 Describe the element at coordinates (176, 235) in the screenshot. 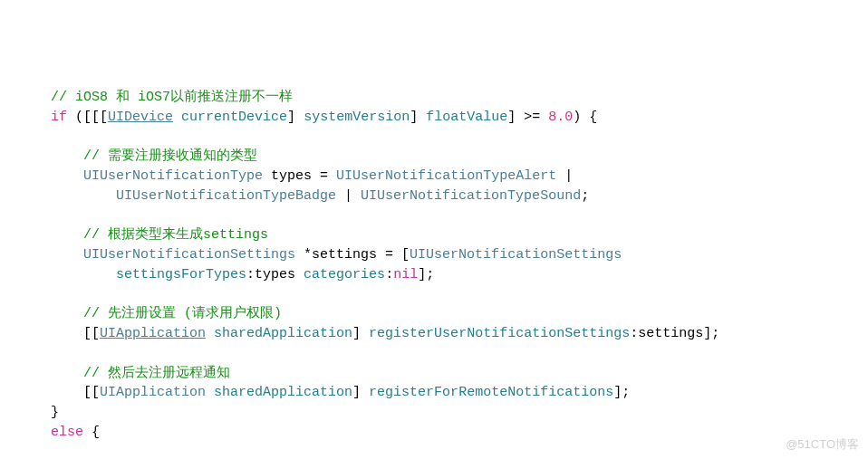

I see `comment: // 根据类型来生成settings` at that location.